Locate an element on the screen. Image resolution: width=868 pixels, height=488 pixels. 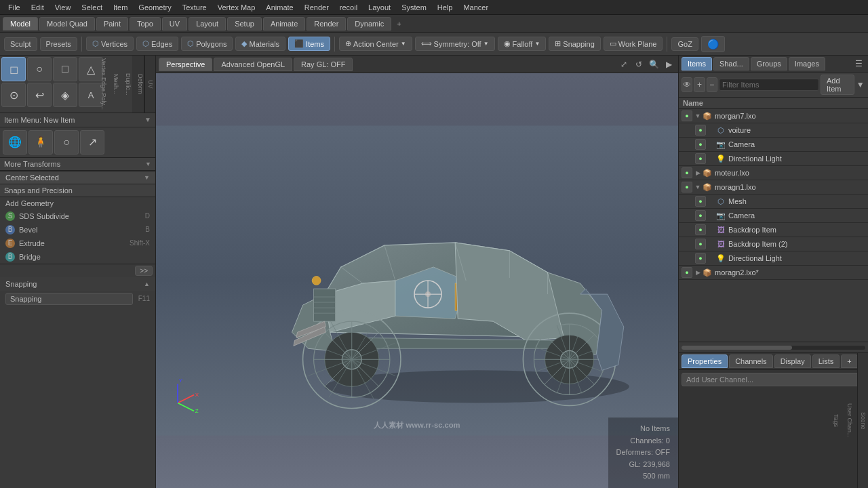
ptab-display: Display is located at coordinates (793, 361).